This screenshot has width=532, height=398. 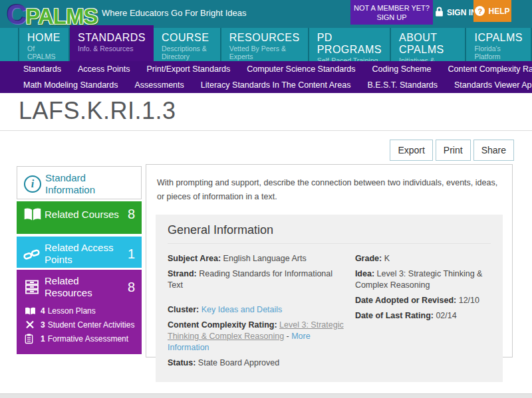 What do you see at coordinates (33, 184) in the screenshot?
I see `info-icon: i` at bounding box center [33, 184].